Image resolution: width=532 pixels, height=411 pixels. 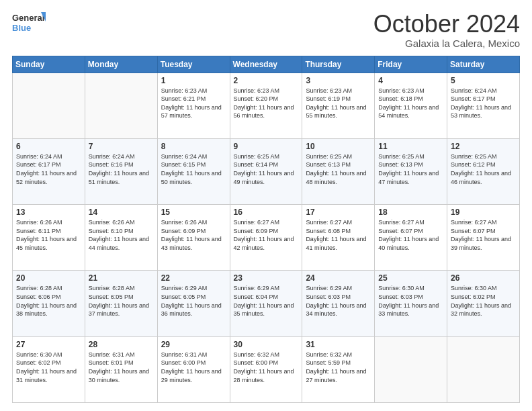 I want to click on day-number: 14, so click(x=121, y=212).